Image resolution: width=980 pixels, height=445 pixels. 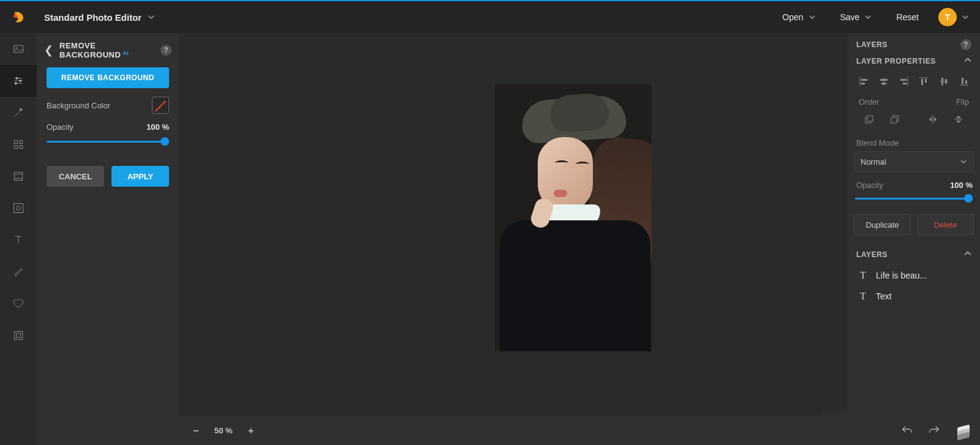 I want to click on layer-item: T Life is beau..., so click(x=914, y=275).